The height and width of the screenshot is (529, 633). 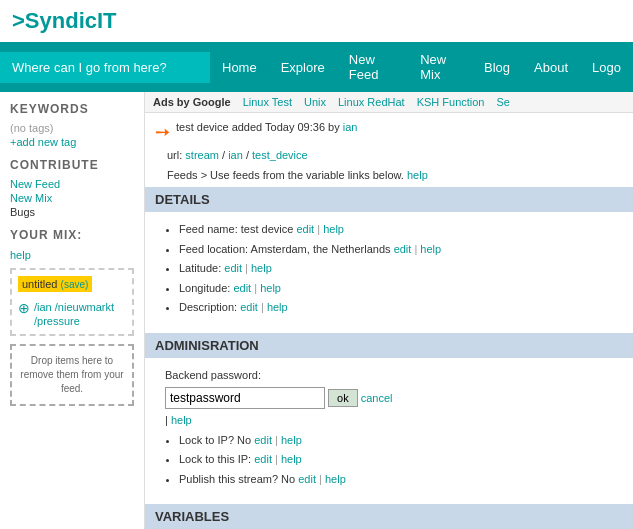 I want to click on nav-about: About, so click(x=551, y=68).